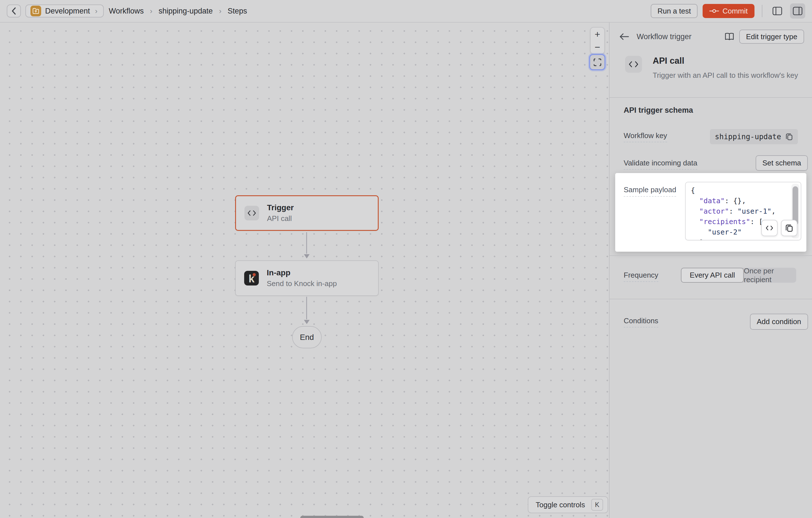 The height and width of the screenshot is (518, 812). What do you see at coordinates (660, 164) in the screenshot?
I see `validate-incoming-data-label: Validate incoming data` at bounding box center [660, 164].